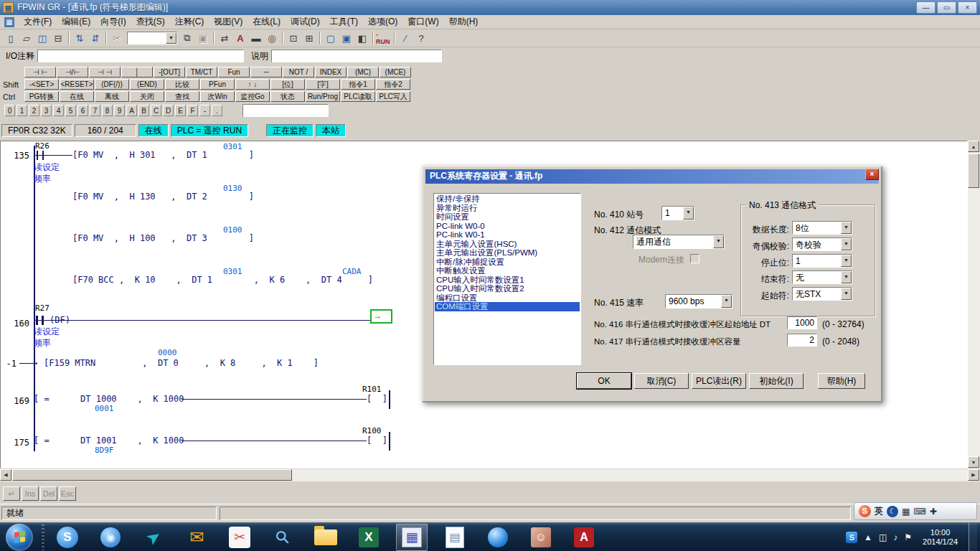 This screenshot has height=551, width=980. What do you see at coordinates (393, 85) in the screenshot?
I see `fkey-button: 指令2` at bounding box center [393, 85].